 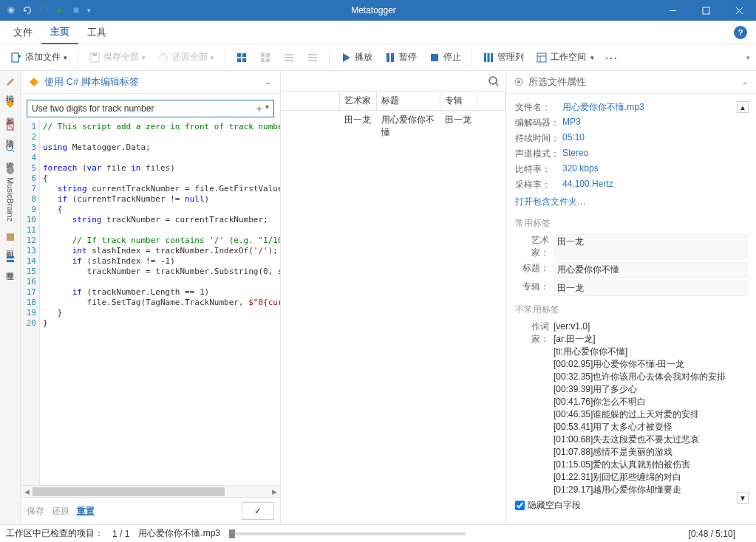 I want to click on pause-button: 暂停, so click(x=401, y=58).